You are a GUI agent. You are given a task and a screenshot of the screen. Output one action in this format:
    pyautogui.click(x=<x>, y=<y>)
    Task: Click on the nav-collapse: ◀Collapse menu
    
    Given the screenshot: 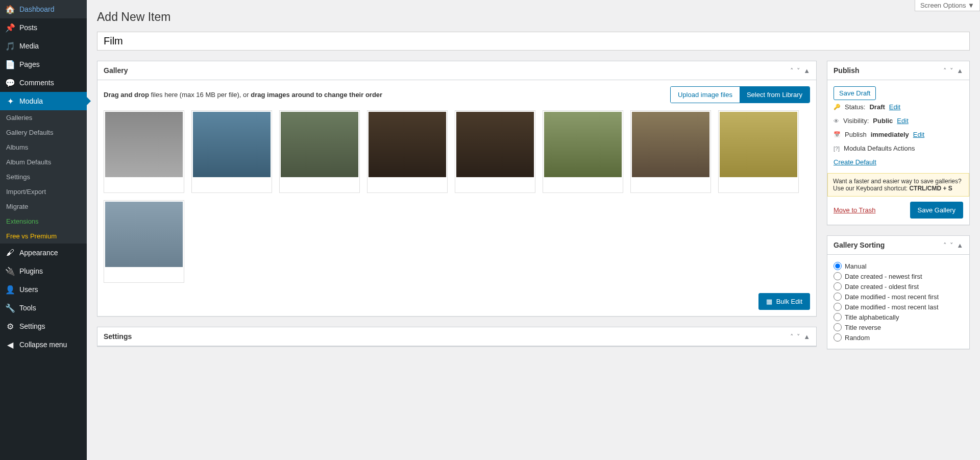 What is the action you would take?
    pyautogui.click(x=43, y=345)
    